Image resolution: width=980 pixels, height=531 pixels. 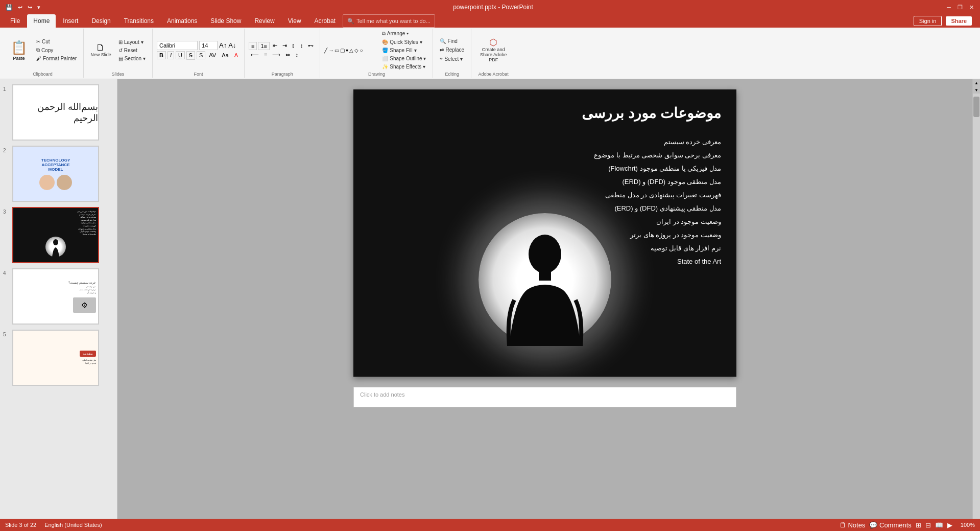 I want to click on font-color-button: A, so click(x=236, y=55).